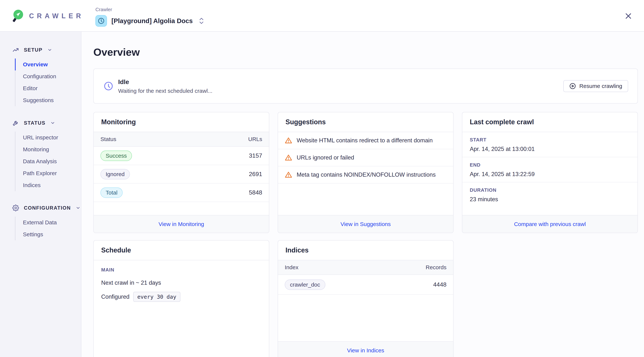  I want to click on crawl-status-subtitle: Waiting for the next scheduled crawl..., so click(166, 91).